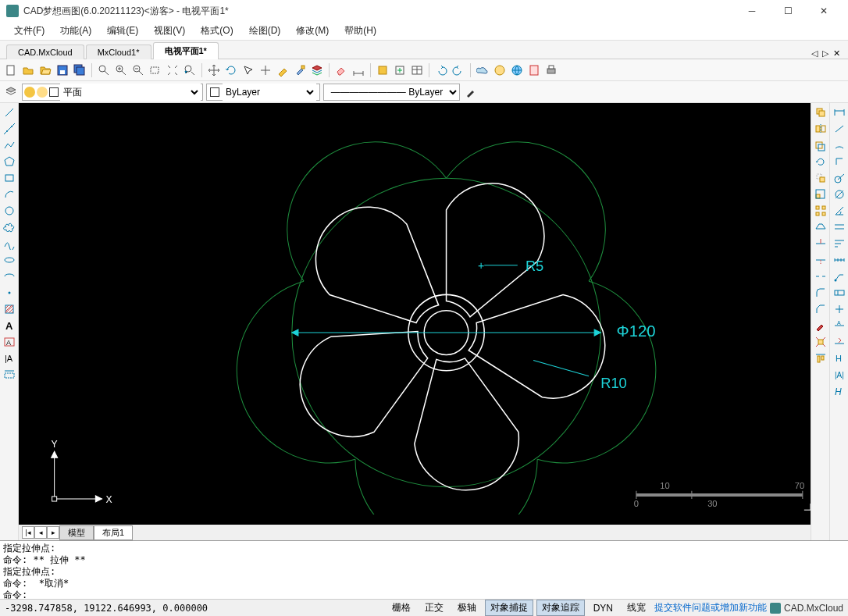 The image size is (848, 616). Describe the element at coordinates (821, 162) in the screenshot. I see `rotate-icon` at that location.